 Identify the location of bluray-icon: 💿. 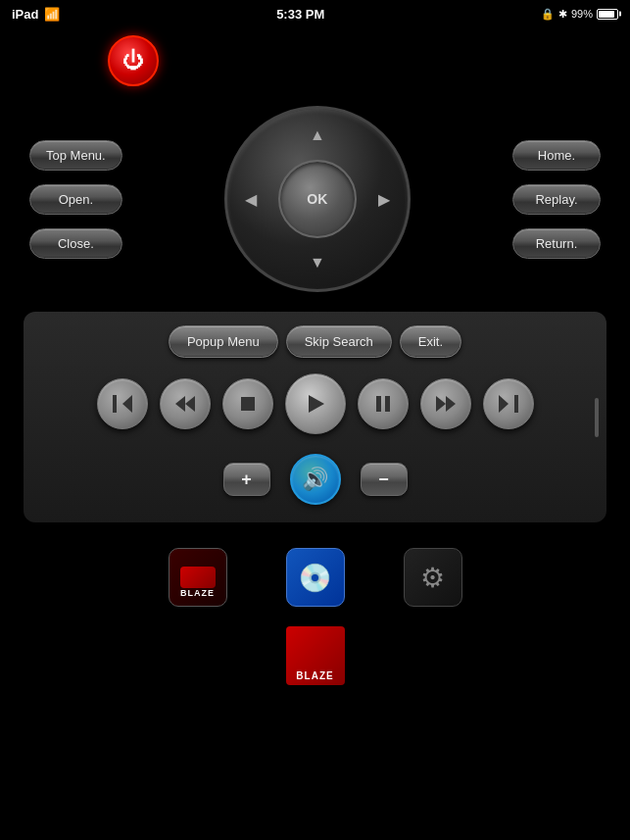
(315, 578).